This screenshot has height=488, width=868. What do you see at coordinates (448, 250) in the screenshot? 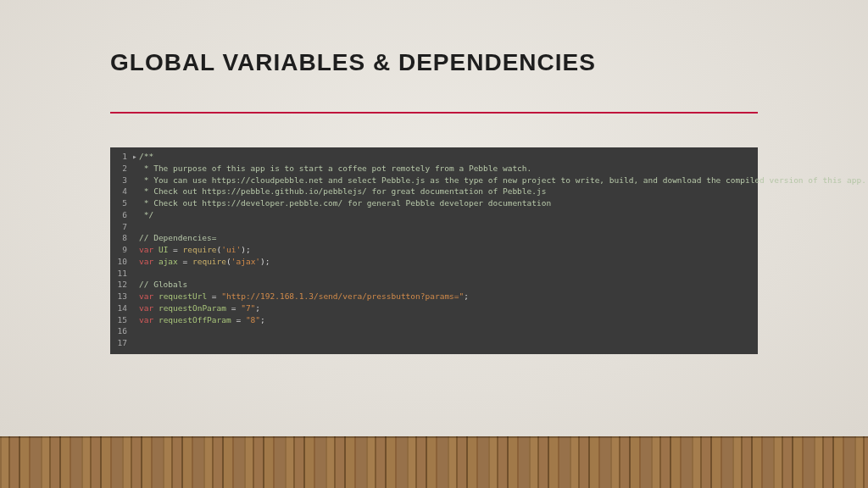
I see `code-line: var UI = require('ui');` at bounding box center [448, 250].